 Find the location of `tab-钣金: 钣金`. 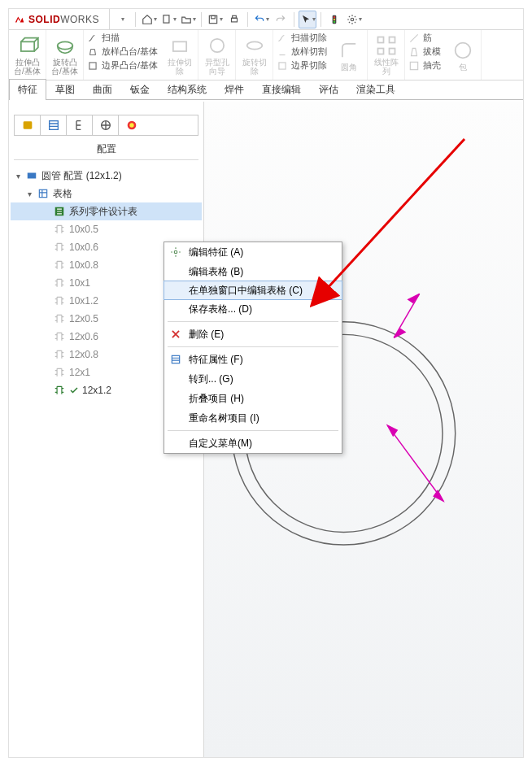

tab-钣金: 钣金 is located at coordinates (140, 89).